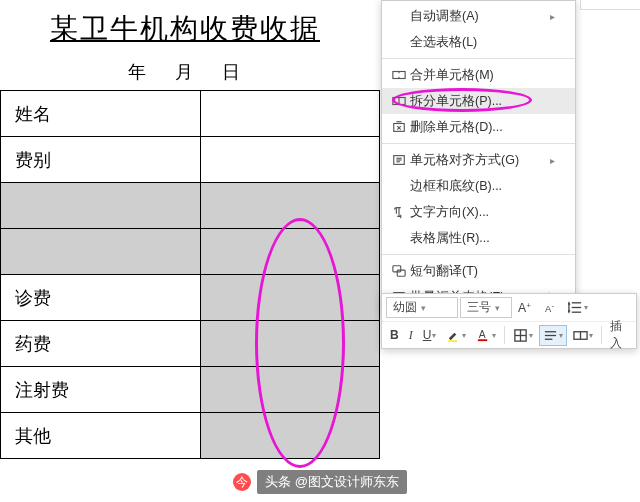 Image resolution: width=640 pixels, height=502 pixels. I want to click on line-spacing-button: ▾, so click(578, 308).